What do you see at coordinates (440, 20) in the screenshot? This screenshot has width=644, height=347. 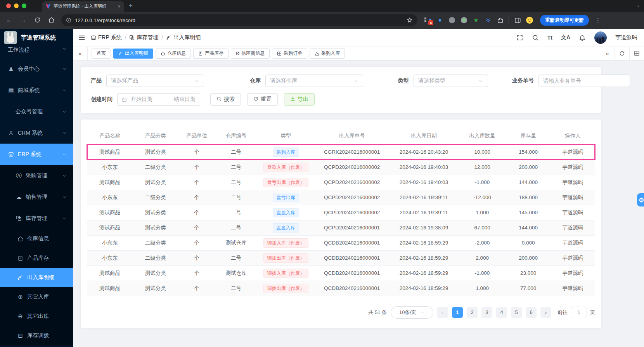 I see `extension-gem-icon: ♦` at bounding box center [440, 20].